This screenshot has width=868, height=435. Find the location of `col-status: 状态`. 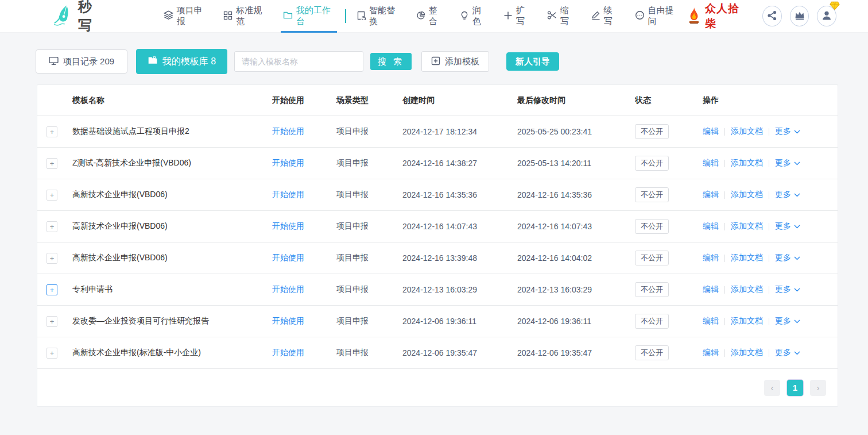

col-status: 状态 is located at coordinates (669, 101).